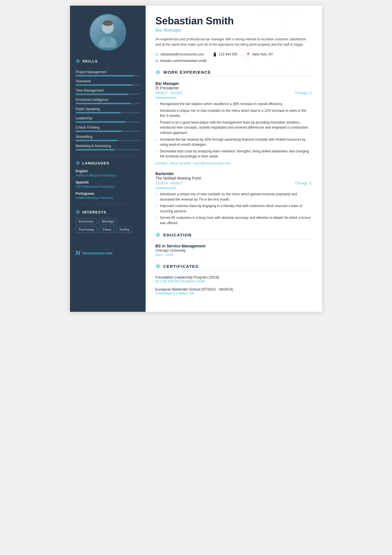 This screenshot has width=392, height=555. I want to click on interests-grid: EconomicsMixologyPsychologyChessSurfing, so click(108, 225).